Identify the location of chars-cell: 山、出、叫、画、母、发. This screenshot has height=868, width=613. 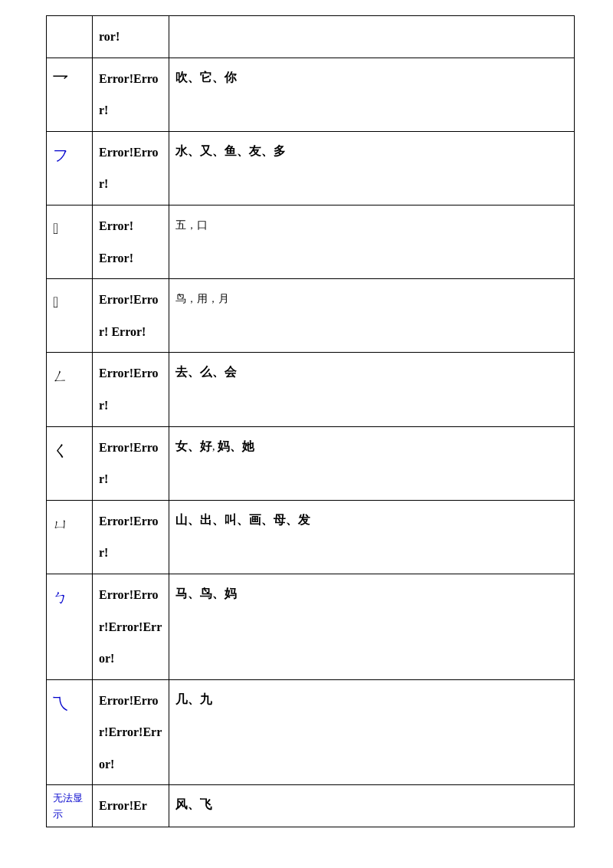
(243, 520).